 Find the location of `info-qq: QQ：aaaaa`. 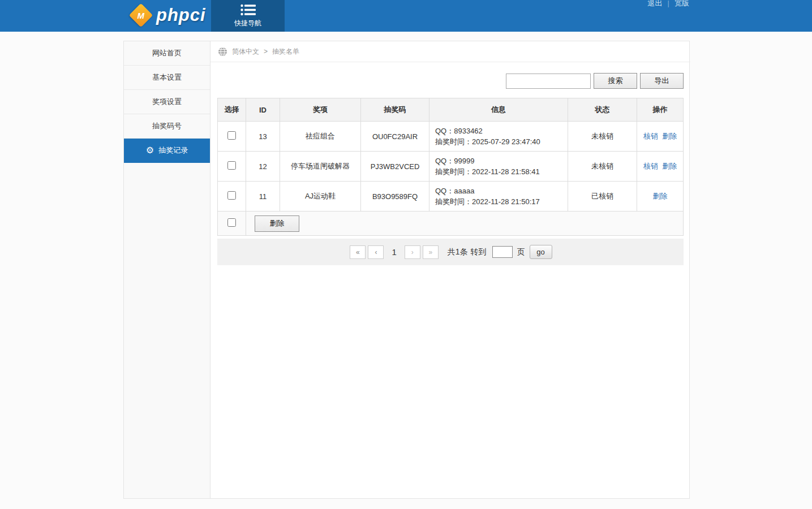

info-qq: QQ：aaaaa is located at coordinates (501, 191).